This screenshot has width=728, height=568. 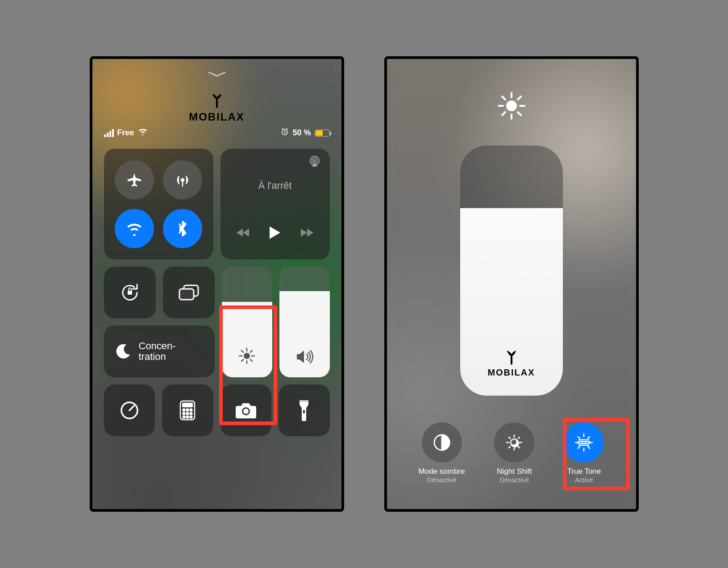 I want to click on screen-mirroring-button, so click(x=189, y=292).